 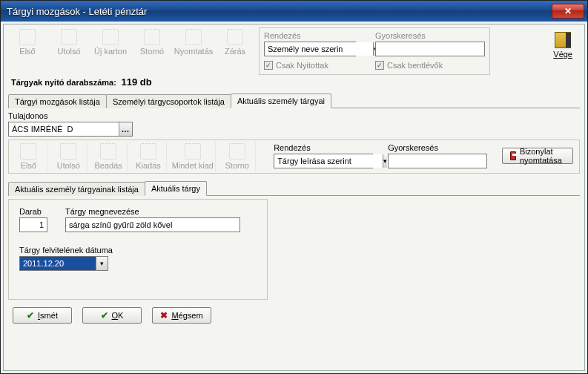 What do you see at coordinates (568, 11) in the screenshot?
I see `window-close-button: ✕` at bounding box center [568, 11].